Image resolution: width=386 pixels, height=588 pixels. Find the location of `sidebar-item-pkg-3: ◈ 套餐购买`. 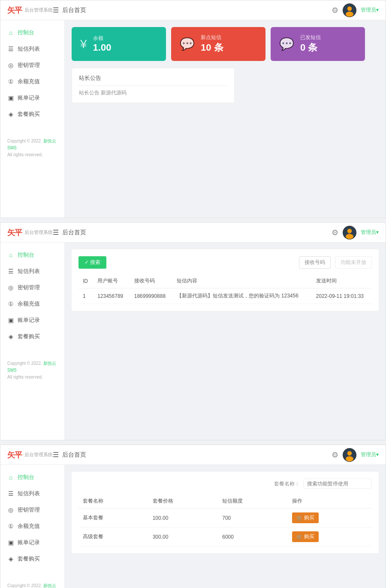

sidebar-item-pkg-3: ◈ 套餐购买 is located at coordinates (33, 559).